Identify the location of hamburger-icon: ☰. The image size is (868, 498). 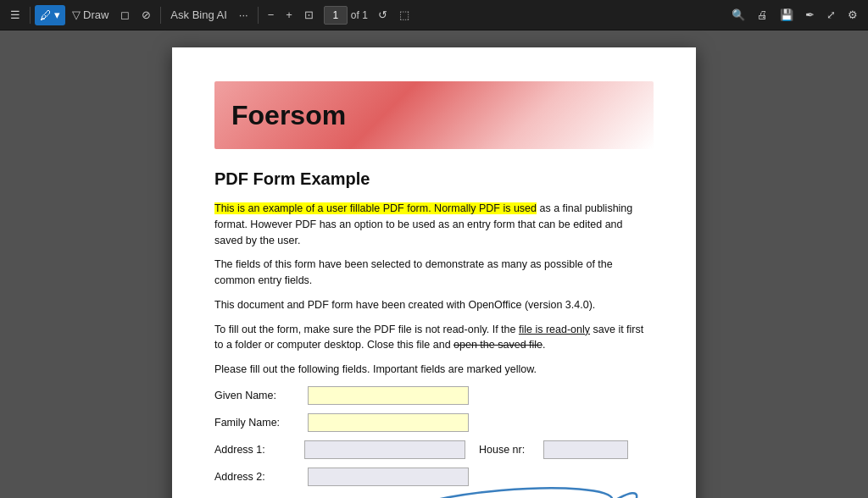
(15, 15).